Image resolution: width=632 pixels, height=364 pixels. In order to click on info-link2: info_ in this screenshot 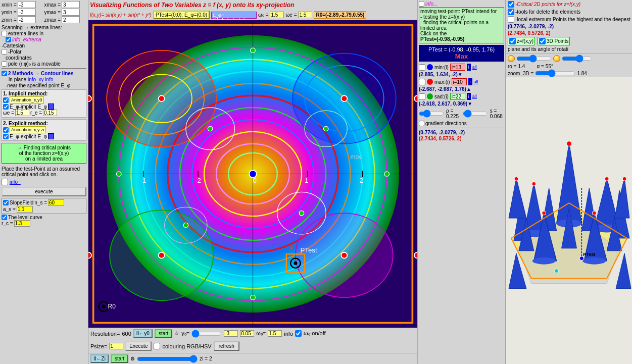, I will do `click(51, 80)`.